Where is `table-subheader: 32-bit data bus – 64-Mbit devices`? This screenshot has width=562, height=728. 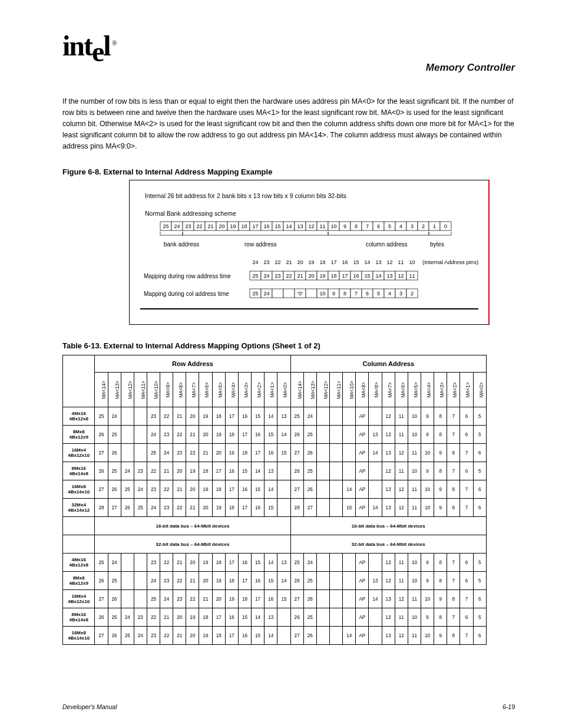
table-subheader: 32-bit data bus – 64-Mbit devices is located at coordinates (388, 545).